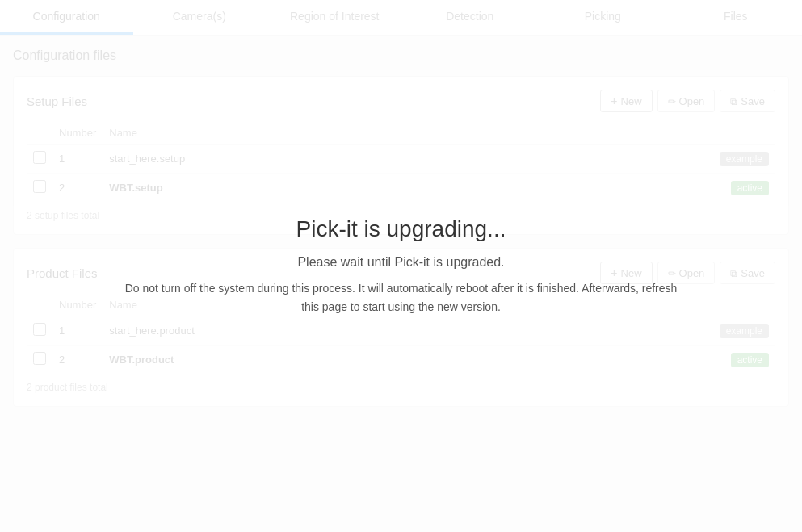  What do you see at coordinates (401, 297) in the screenshot?
I see `overlay-warning: Do not turn off the system during this p…` at bounding box center [401, 297].